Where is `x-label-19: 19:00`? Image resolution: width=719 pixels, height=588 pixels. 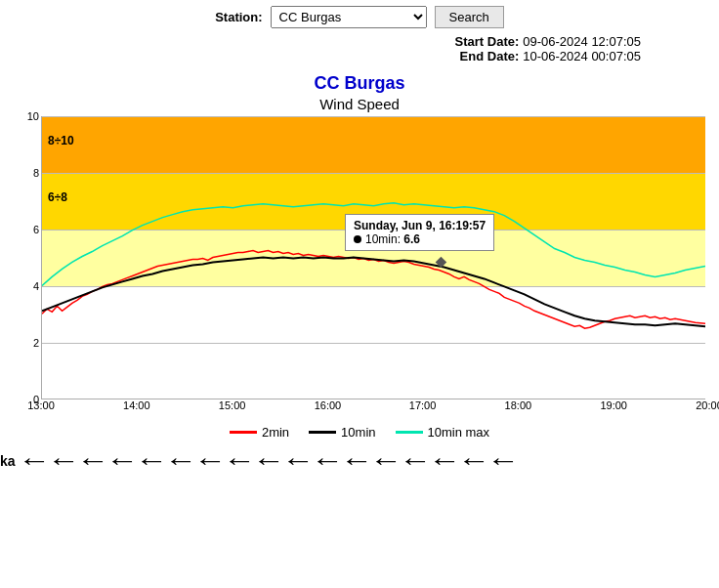
x-label-19: 19:00 is located at coordinates (613, 405).